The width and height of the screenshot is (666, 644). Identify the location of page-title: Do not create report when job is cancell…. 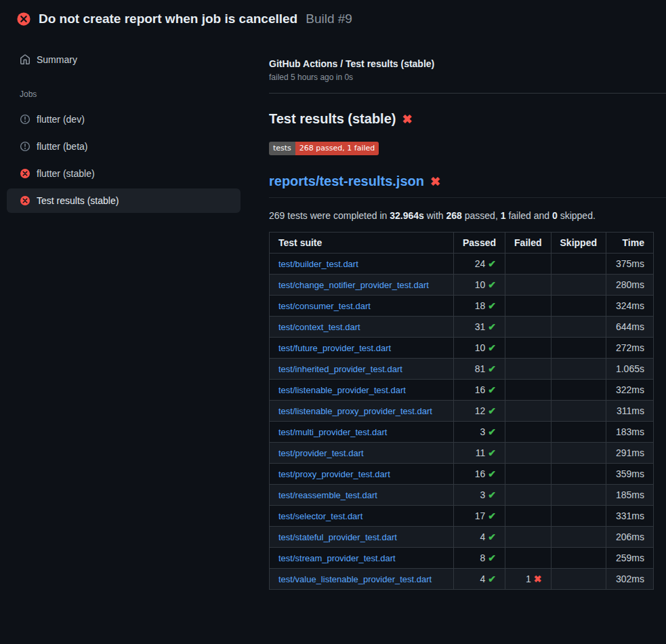
(168, 19).